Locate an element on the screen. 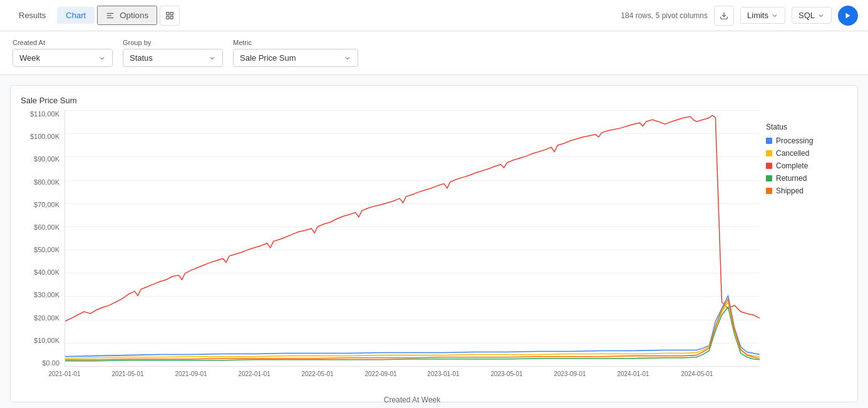 Image resolution: width=868 pixels, height=408 pixels. download-icon is located at coordinates (724, 16).